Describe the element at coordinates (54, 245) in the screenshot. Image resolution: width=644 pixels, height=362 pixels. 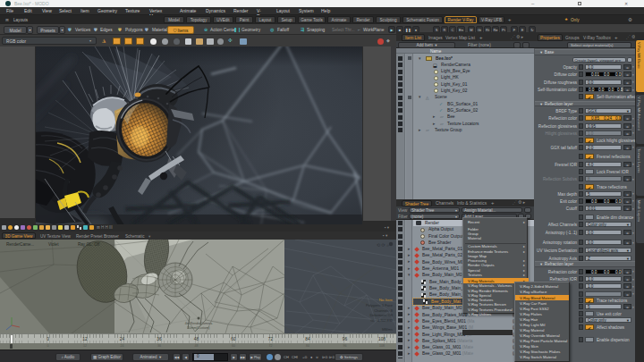
I see `svg-text: Violet` at that location.